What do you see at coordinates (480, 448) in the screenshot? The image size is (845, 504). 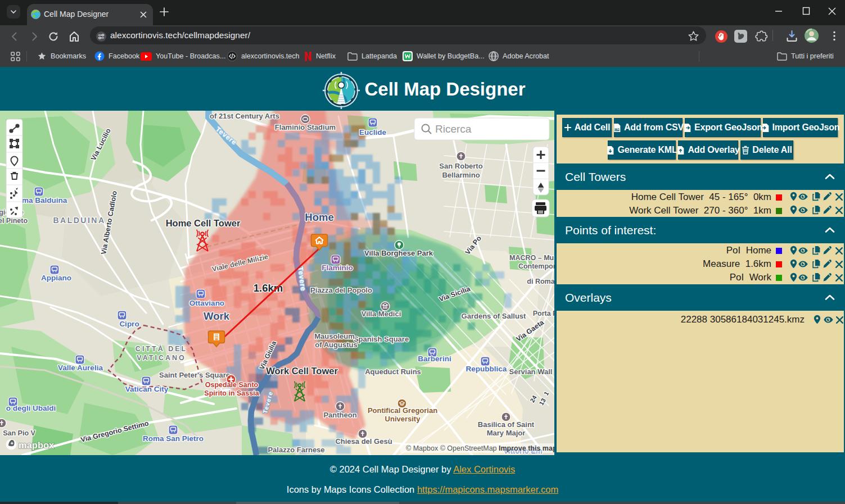 I see `svg-text:© Mapbox © OpenStreetMap Impro: © Mapbox © OpenStreetMap Improve this ma…` at bounding box center [480, 448].